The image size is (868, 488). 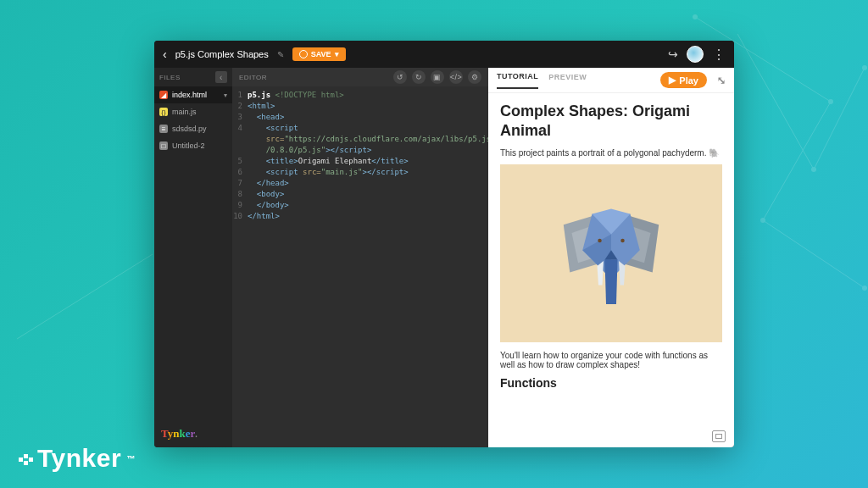 I want to click on play-icon: ▶, so click(x=672, y=80).